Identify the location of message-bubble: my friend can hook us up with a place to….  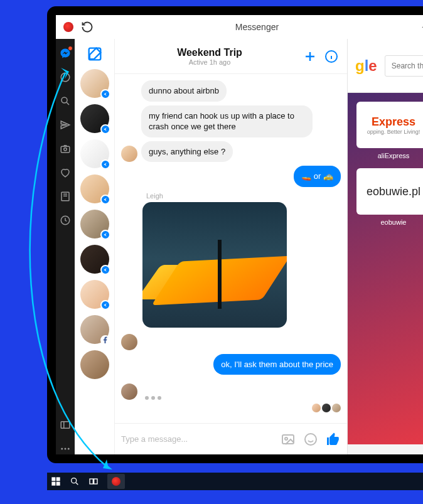
(227, 122).